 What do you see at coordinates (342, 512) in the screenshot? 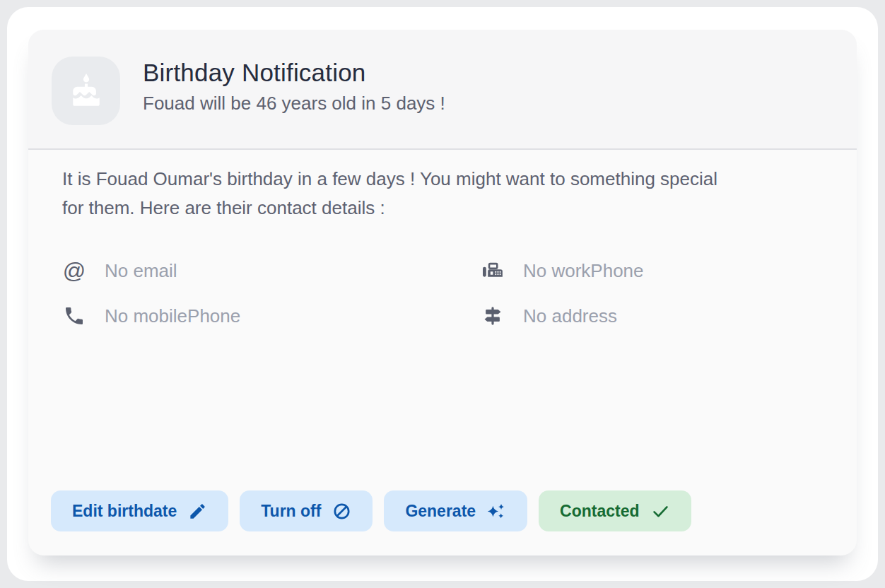
I see `ban-icon` at bounding box center [342, 512].